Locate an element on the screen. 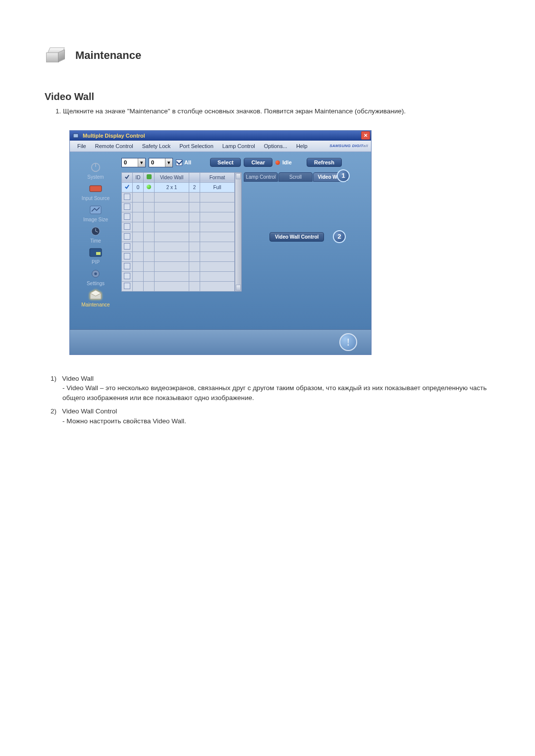 The height and width of the screenshot is (756, 535). callout-2: 2 is located at coordinates (339, 237).